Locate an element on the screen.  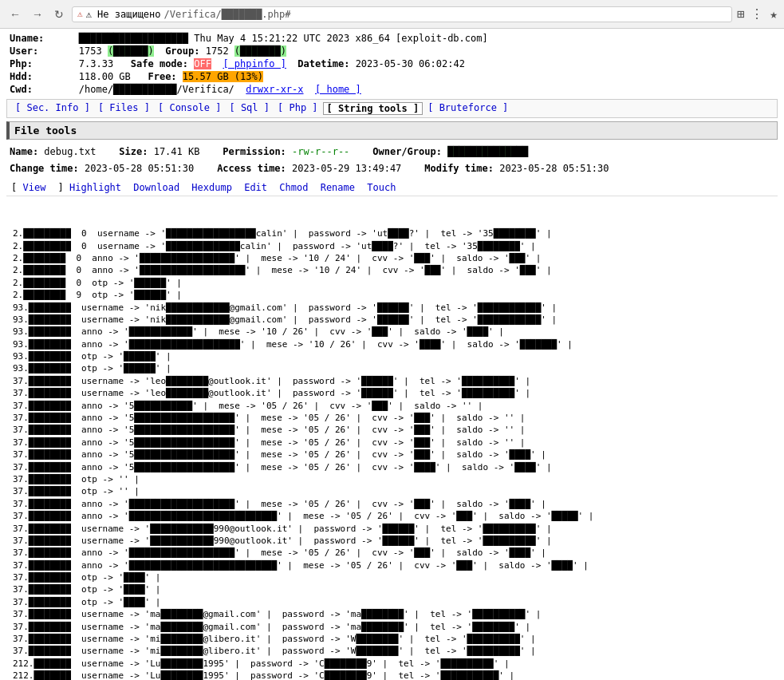
action-links-bar: [ View ] Highlight Download Hexdump Edit… is located at coordinates (392, 188).